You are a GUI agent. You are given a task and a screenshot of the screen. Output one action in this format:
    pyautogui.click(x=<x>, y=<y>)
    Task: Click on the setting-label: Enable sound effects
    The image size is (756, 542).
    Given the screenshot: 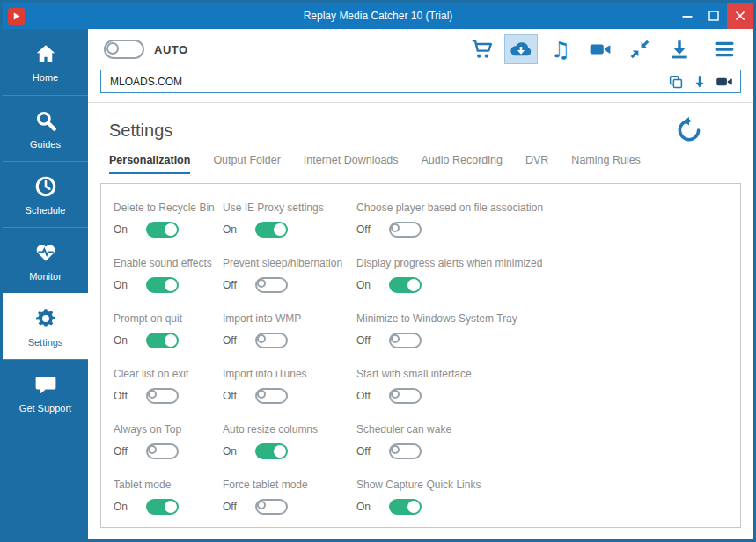 What is the action you would take?
    pyautogui.click(x=168, y=263)
    